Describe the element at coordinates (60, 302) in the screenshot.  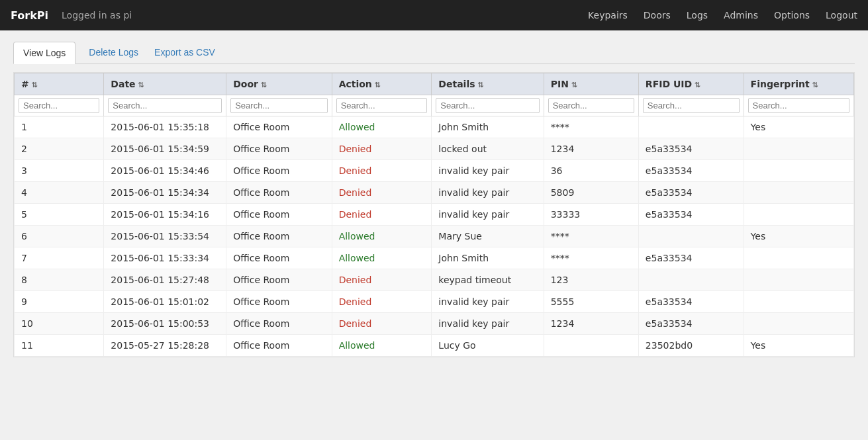
I see `cell-num: 9` at that location.